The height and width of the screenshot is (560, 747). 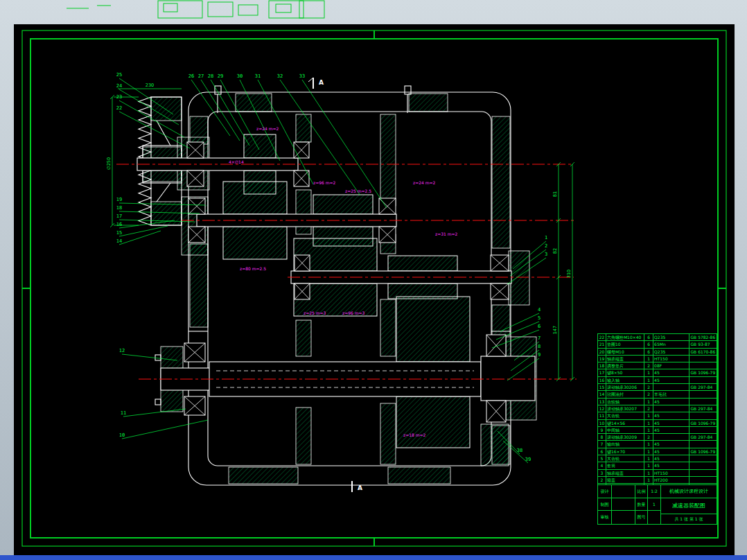 I want to click on part-callout: 27, so click(x=201, y=76).